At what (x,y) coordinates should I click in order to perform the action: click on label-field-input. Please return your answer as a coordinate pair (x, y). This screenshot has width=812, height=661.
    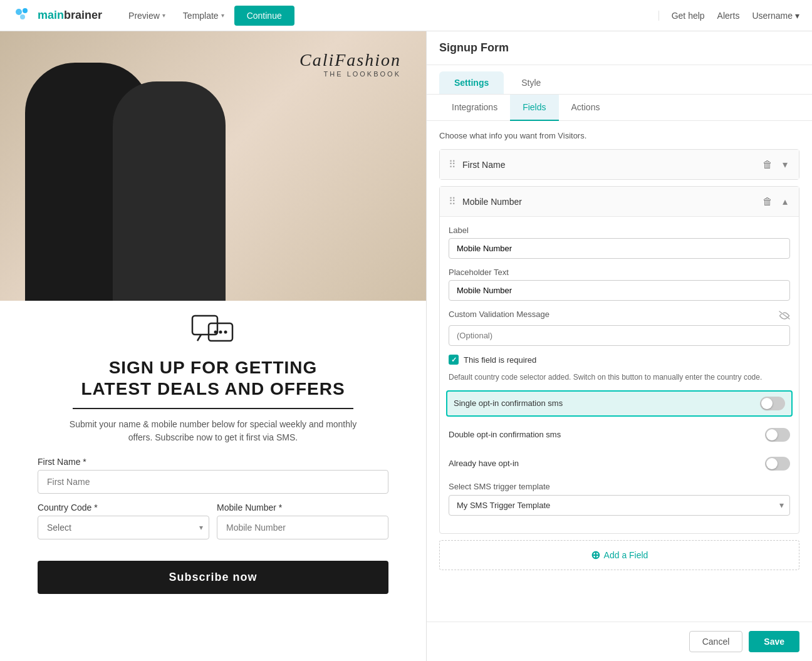
    Looking at the image, I should click on (619, 248).